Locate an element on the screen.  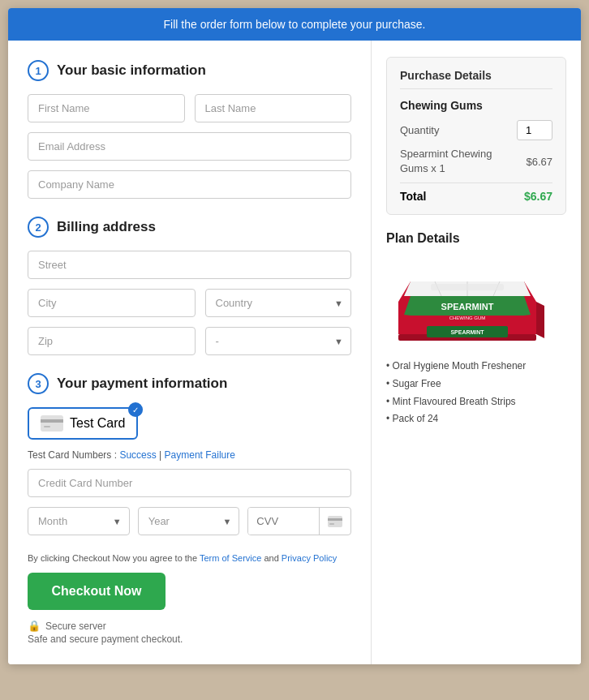
secure-tagline: Safe and secure payment checkout. is located at coordinates (190, 639).